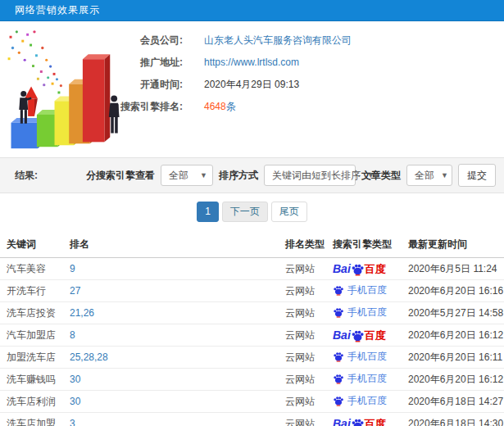 The image size is (504, 426). What do you see at coordinates (252, 175) in the screenshot?
I see `filter-bar: 结果: 分搜索引擎查看 全部 ▼ 排序方式 关键词由短到长排序 ▼ 文章类型 全…` at bounding box center [252, 175].